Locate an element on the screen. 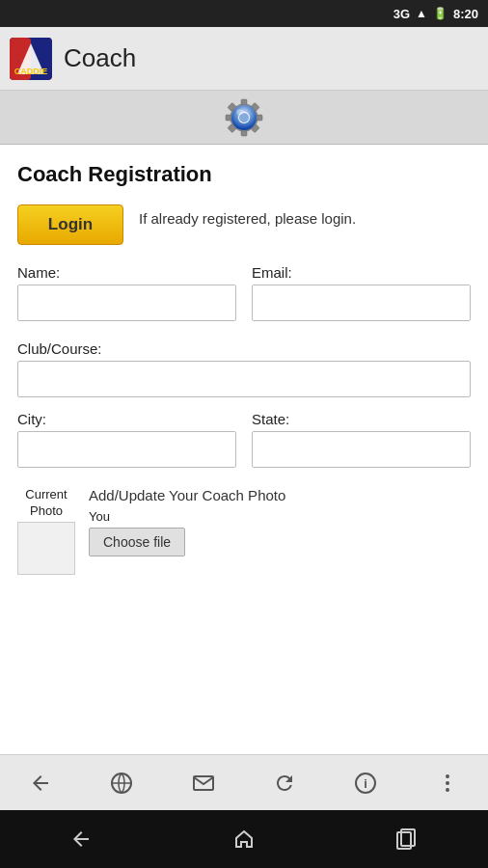  battery-icon: 🔋 is located at coordinates (440, 14).